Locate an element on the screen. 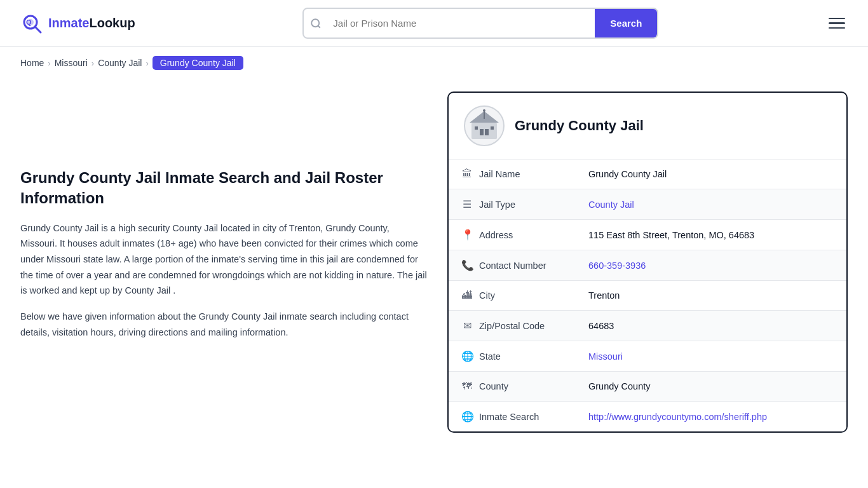 The width and height of the screenshot is (868, 488). table-row: 🗺CountyGrundy County is located at coordinates (648, 386).